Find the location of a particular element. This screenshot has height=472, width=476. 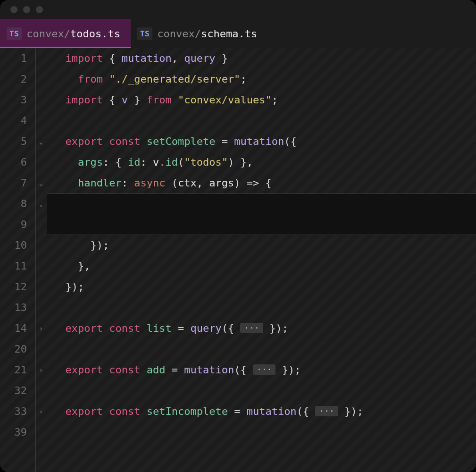

code-line: }, is located at coordinates (264, 266).